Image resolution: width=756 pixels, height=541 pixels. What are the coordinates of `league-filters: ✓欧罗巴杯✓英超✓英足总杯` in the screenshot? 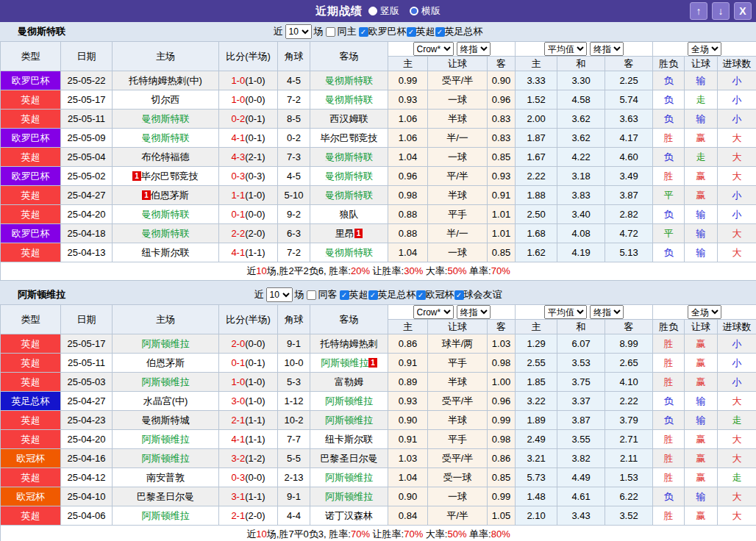 It's located at (421, 32).